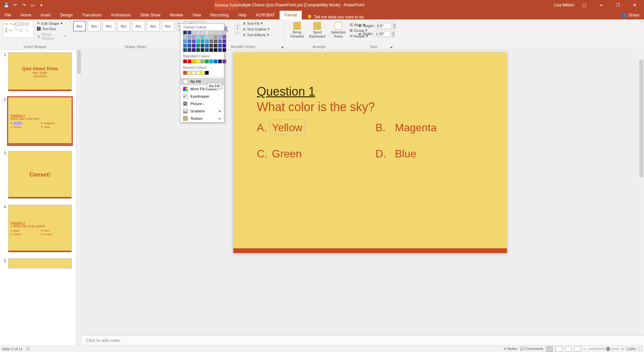  What do you see at coordinates (197, 15) in the screenshot?
I see `tab-view: View` at bounding box center [197, 15].